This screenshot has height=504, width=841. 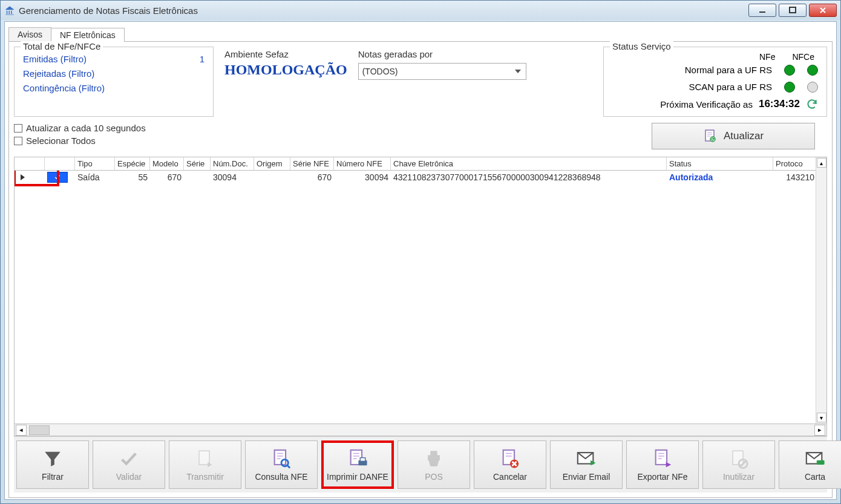 What do you see at coordinates (779, 104) in the screenshot?
I see `prox-time: 16:34:32` at bounding box center [779, 104].